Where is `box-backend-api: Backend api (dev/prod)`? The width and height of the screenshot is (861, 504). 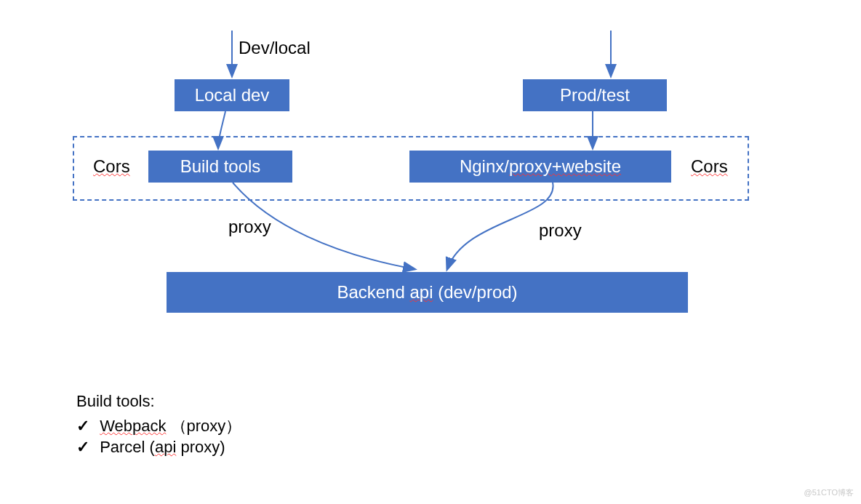 box-backend-api: Backend api (dev/prod) is located at coordinates (428, 292).